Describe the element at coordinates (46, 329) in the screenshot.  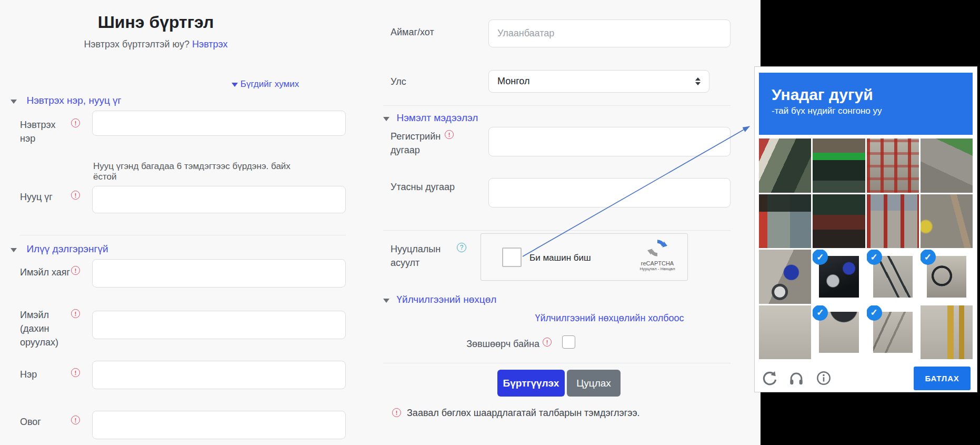
I see `email-repeat-label: Имэйл (дахин оруулах)` at that location.